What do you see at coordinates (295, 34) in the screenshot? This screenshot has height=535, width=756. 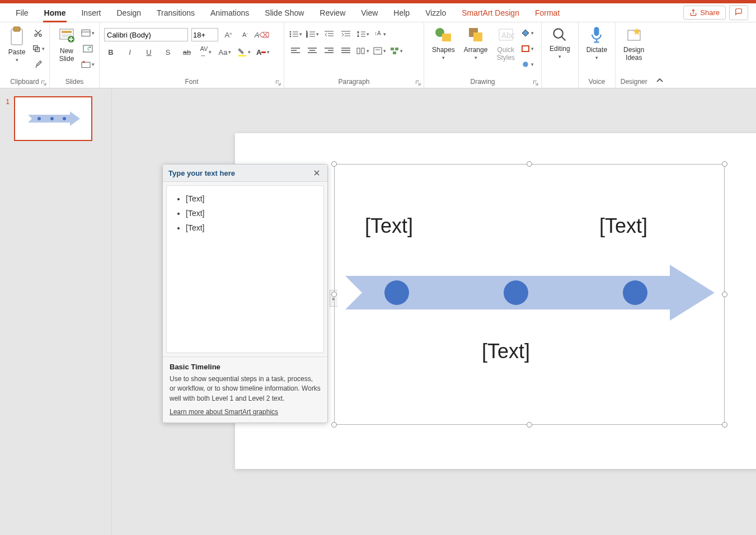 I see `bullets-button` at bounding box center [295, 34].